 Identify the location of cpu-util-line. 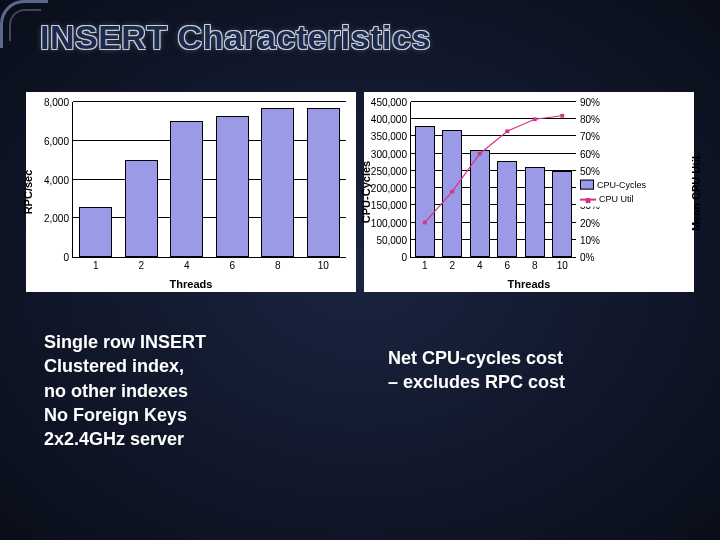
(494, 180).